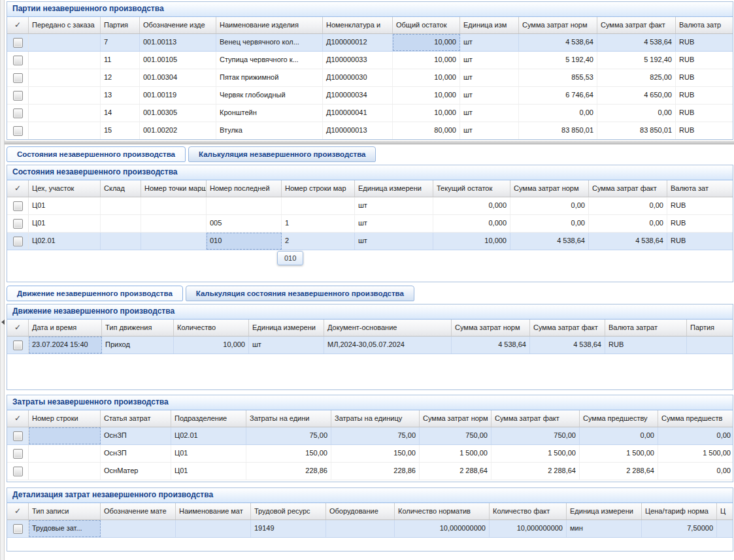 The image size is (734, 560). What do you see at coordinates (358, 60) in the screenshot?
I see `cell: Д100000033` at bounding box center [358, 60].